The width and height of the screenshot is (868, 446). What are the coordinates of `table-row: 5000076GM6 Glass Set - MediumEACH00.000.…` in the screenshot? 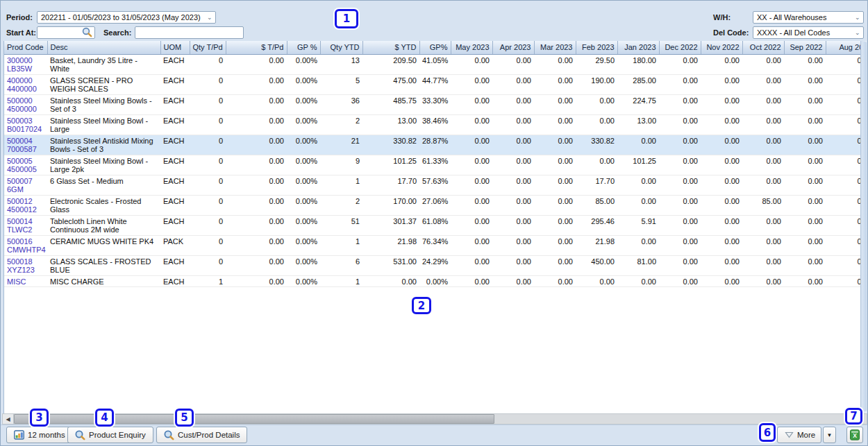 It's located at (433, 185).